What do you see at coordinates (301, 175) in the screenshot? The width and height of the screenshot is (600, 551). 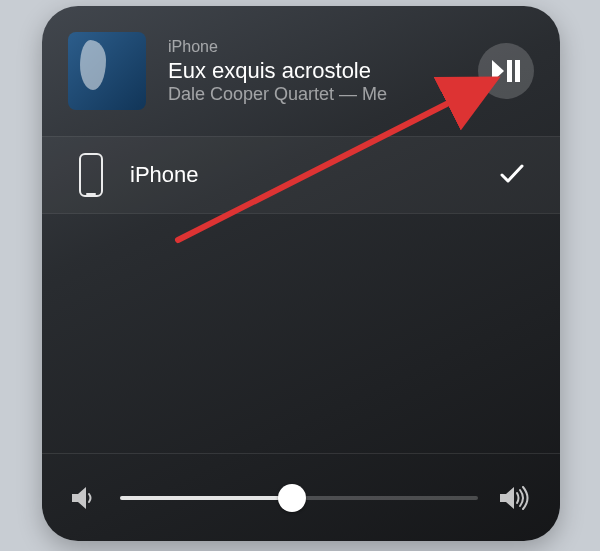 I see `device-row-iphone: iPhone` at bounding box center [301, 175].